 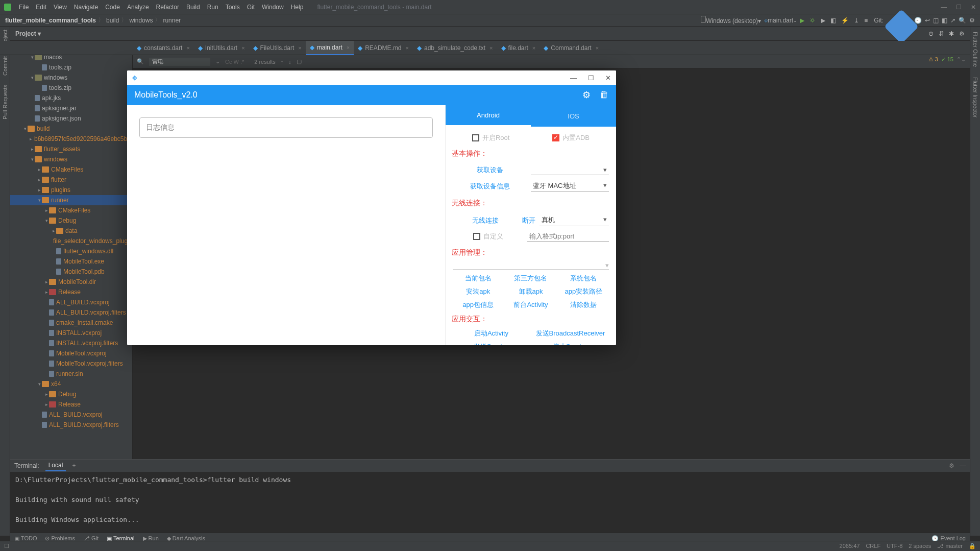 I want to click on tree-row: flutter_windows.dll, so click(x=71, y=251).